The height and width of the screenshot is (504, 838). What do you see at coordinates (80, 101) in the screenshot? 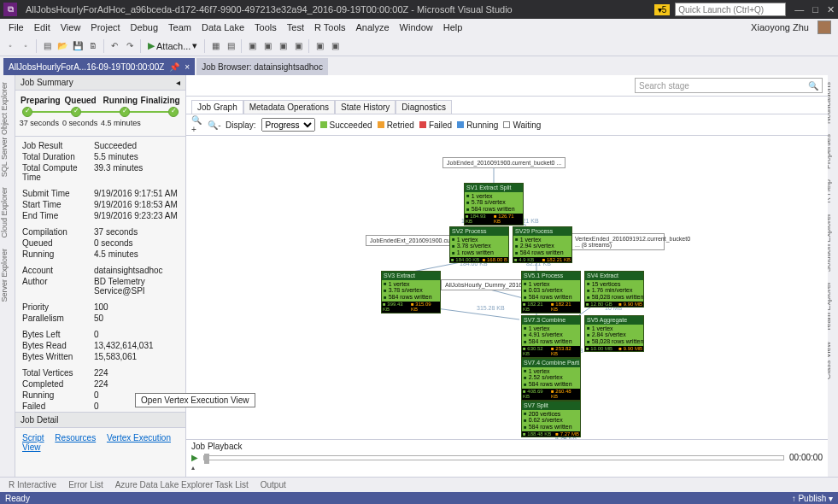
I see `stage-queued: Queued` at bounding box center [80, 101].